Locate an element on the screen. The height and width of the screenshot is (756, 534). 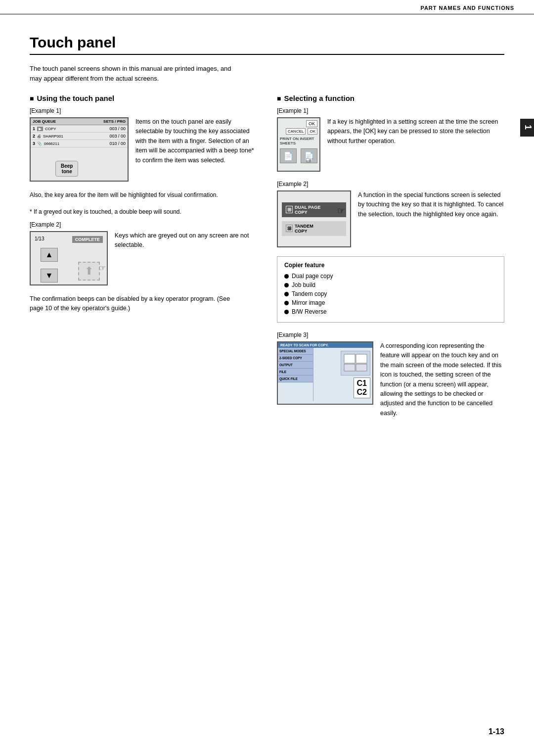
feature-item-0: Dual page copy is located at coordinates (391, 276).